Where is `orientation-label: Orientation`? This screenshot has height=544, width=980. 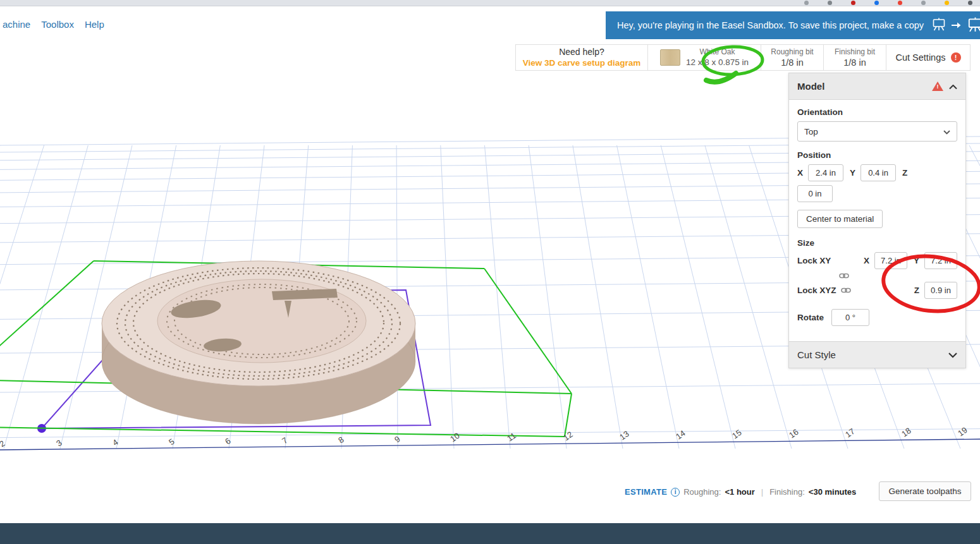
orientation-label: Orientation is located at coordinates (878, 112).